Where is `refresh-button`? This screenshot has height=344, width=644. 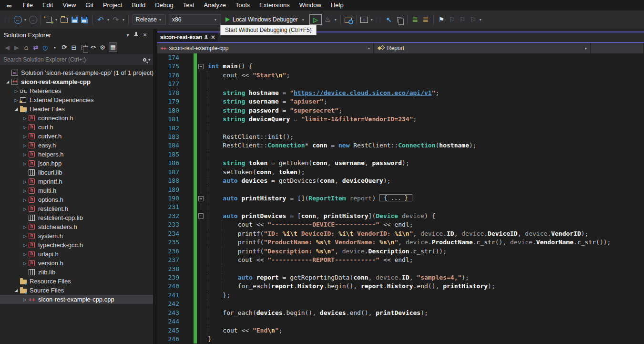 refresh-button is located at coordinates (64, 47).